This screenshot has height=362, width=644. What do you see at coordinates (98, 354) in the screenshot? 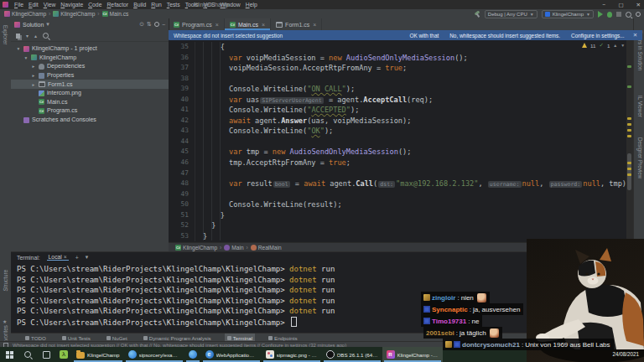
I see `taskbar-app-klingelchamp: KlingelChamp` at bounding box center [98, 354].